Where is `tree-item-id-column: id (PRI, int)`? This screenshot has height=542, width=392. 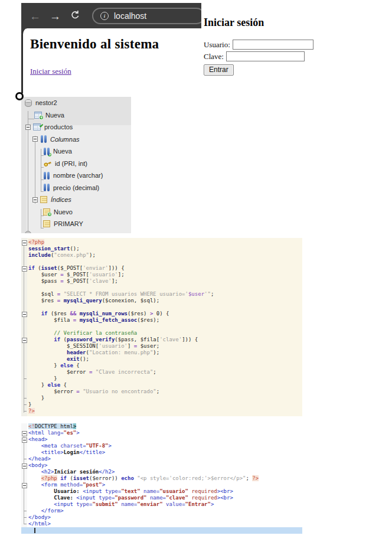
tree-item-id-column: id (PRI, int) is located at coordinates (76, 164).